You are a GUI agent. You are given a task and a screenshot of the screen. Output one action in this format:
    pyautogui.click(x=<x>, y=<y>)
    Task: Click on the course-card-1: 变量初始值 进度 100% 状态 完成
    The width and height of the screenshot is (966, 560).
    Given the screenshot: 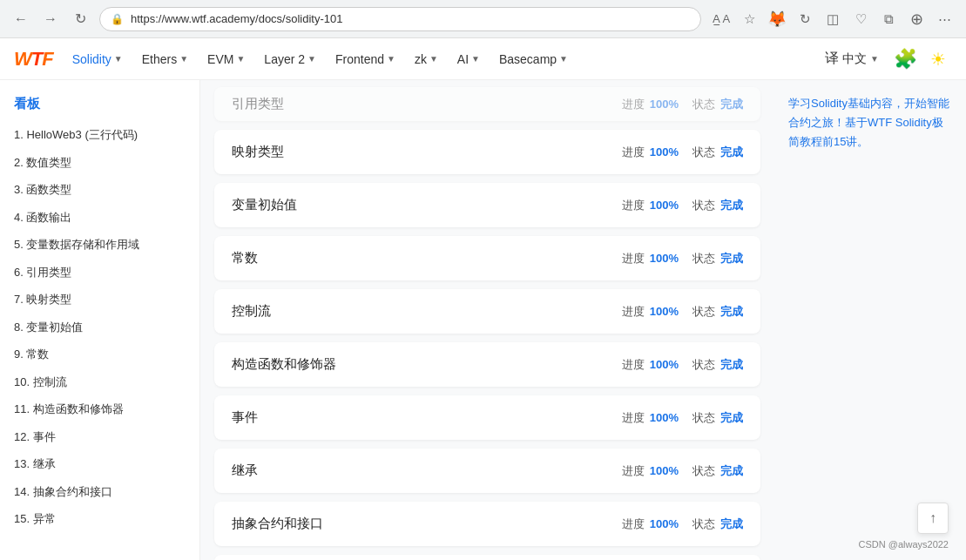 What is the action you would take?
    pyautogui.click(x=488, y=206)
    